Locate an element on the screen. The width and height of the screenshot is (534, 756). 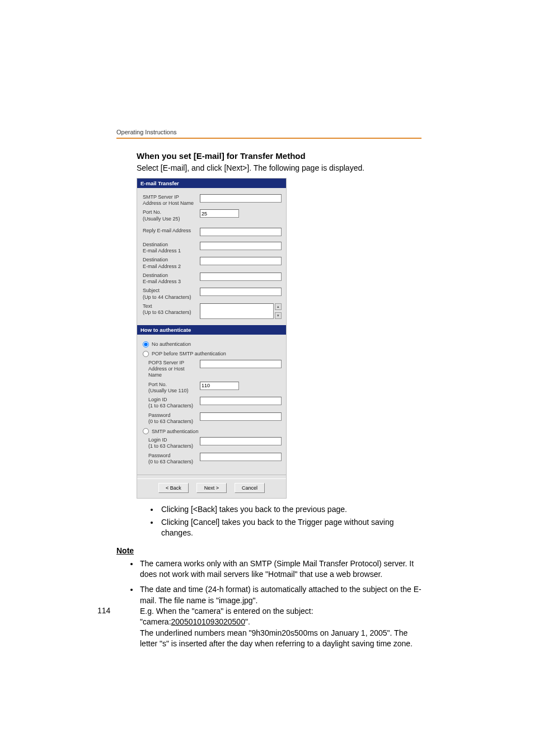
list-item: The camera works only with an SMTP (Simp… is located at coordinates (280, 570).